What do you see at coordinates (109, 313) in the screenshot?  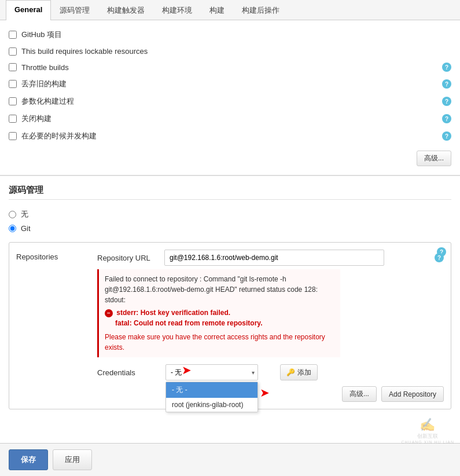 I see `error-icon: −` at bounding box center [109, 313].